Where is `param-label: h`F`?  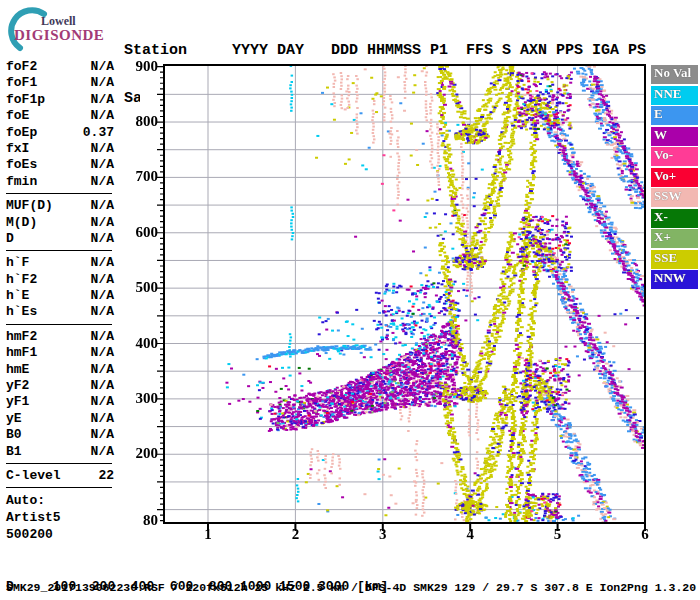
param-label: h`F is located at coordinates (18, 263).